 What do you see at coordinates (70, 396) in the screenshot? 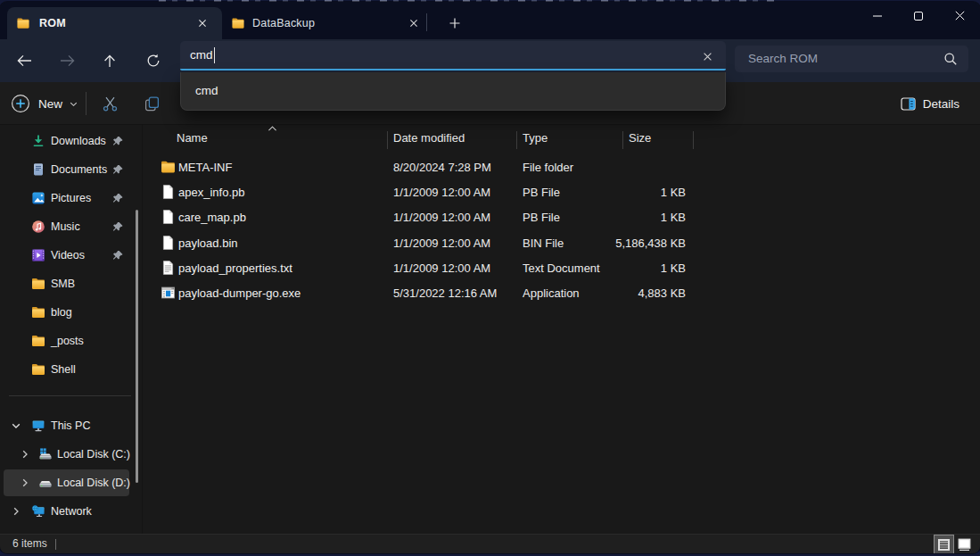
I see `sidebar-divider` at bounding box center [70, 396].